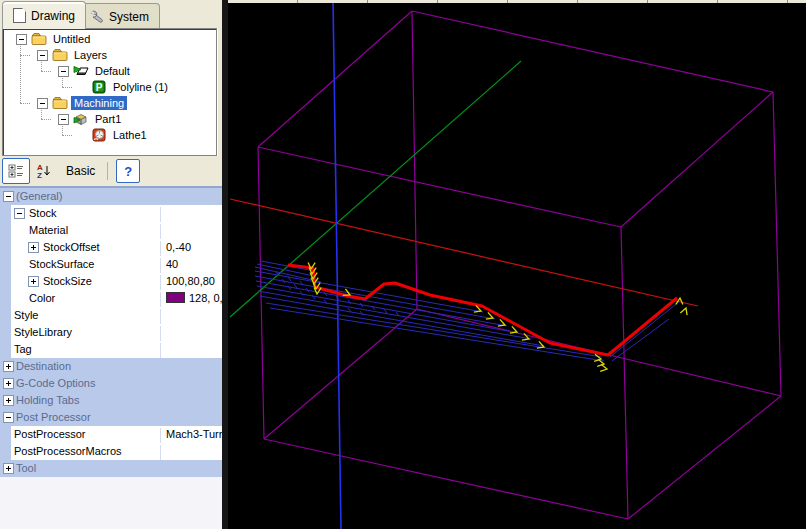 The image size is (806, 529). What do you see at coordinates (176, 298) in the screenshot?
I see `color-swatch` at bounding box center [176, 298].